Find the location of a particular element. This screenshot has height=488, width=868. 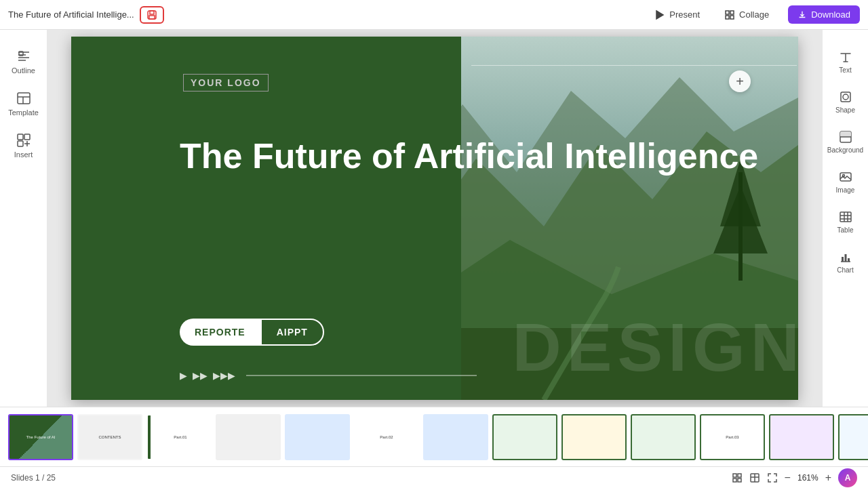

table-icon is located at coordinates (846, 217).